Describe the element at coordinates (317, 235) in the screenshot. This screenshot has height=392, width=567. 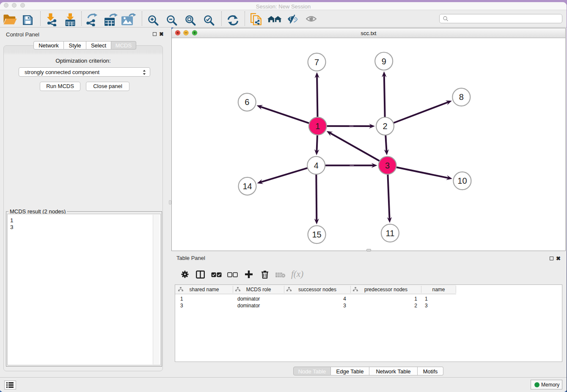
I see `svg-text: 15` at that location.